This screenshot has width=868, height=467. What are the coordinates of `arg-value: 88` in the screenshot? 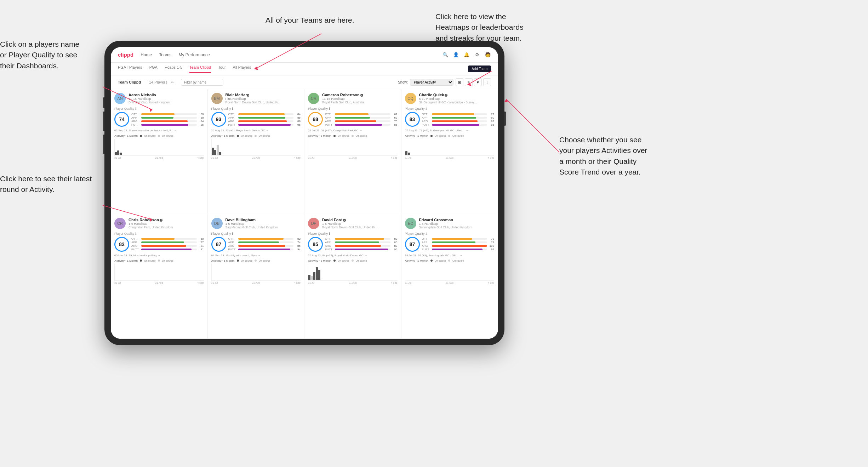 It's located at (298, 121).